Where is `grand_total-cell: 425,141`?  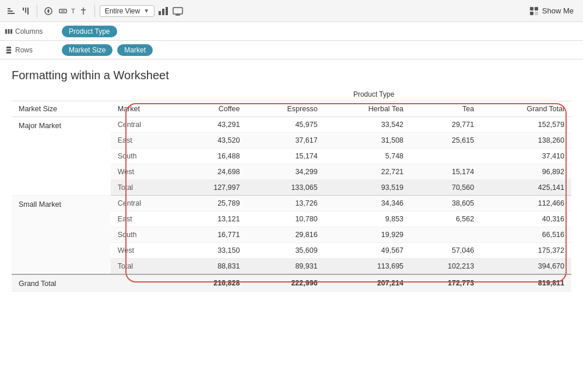
grand_total-cell: 425,141 is located at coordinates (526, 188).